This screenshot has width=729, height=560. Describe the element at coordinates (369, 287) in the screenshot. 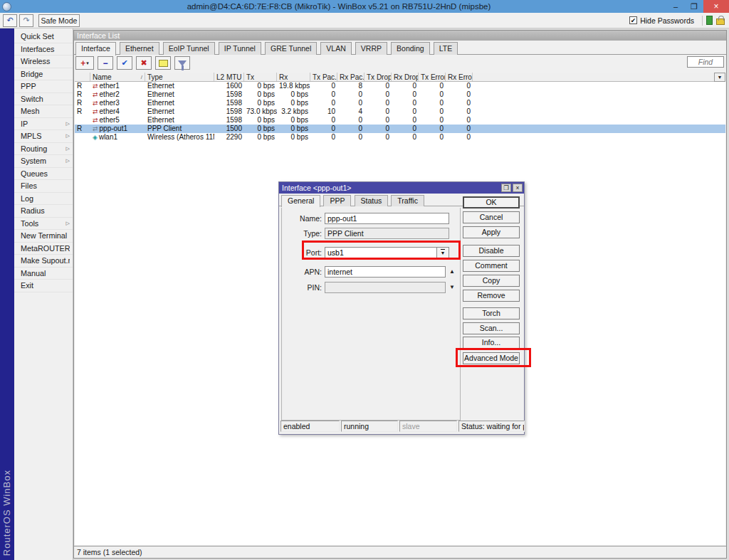

I see `pin-field-row: PIN: ▼` at that location.